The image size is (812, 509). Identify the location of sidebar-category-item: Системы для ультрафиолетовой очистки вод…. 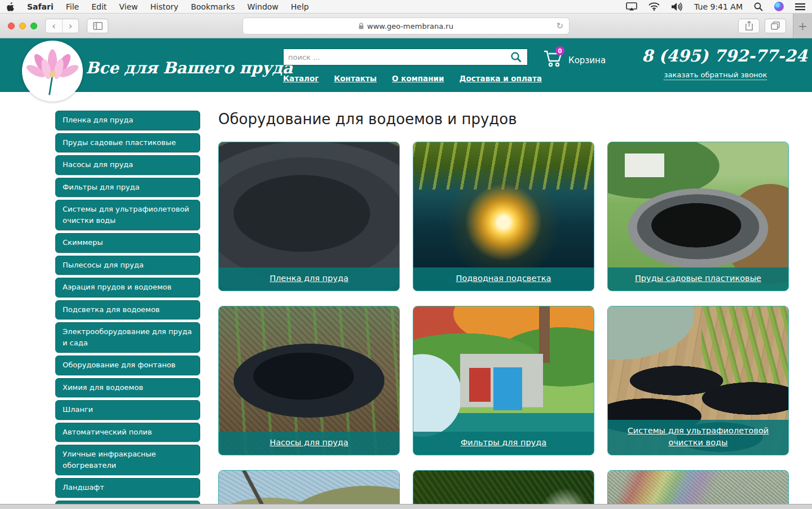
(127, 215).